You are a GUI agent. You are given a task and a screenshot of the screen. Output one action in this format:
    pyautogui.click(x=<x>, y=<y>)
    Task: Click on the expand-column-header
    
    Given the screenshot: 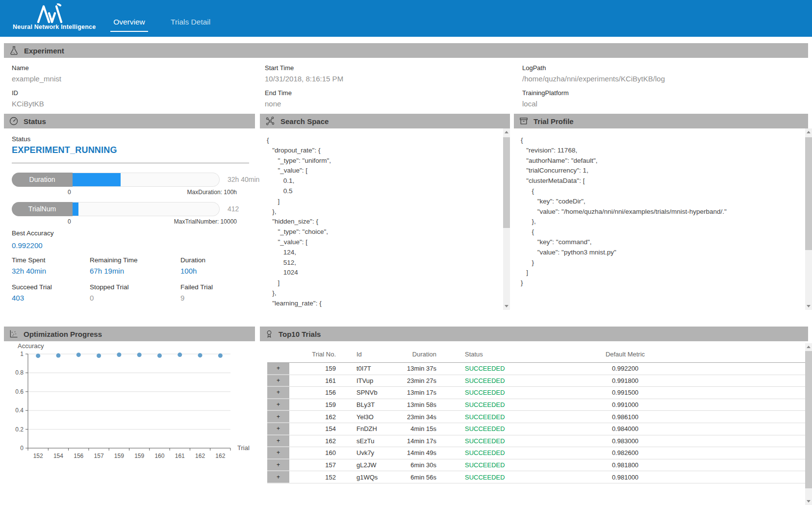 What is the action you would take?
    pyautogui.click(x=279, y=354)
    